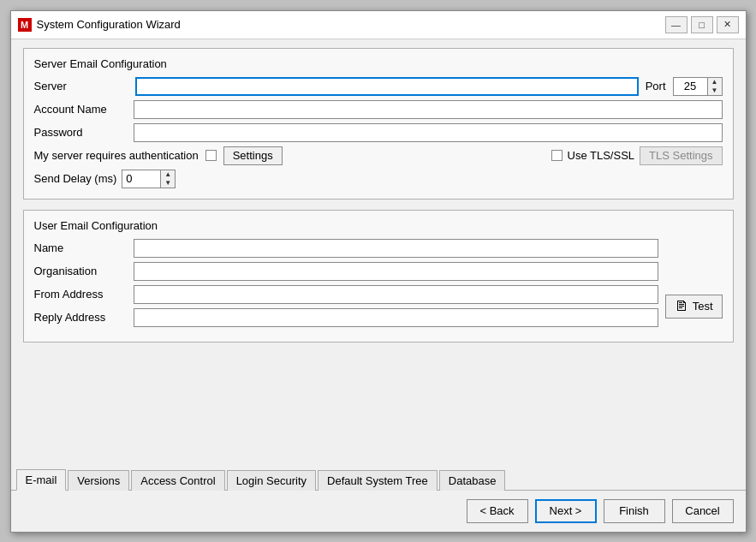 The image size is (756, 542). What do you see at coordinates (149, 179) in the screenshot?
I see `delay-spinner: ▲ ▼` at bounding box center [149, 179].